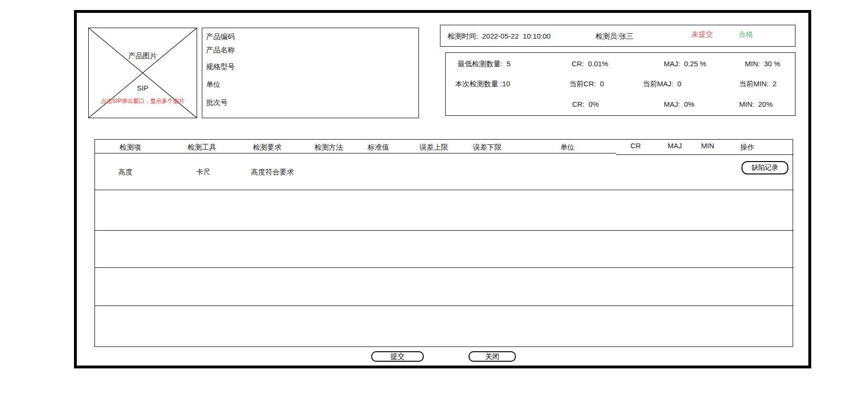 This screenshot has width=868, height=397. I want to click on cell-item: 高度, so click(125, 172).